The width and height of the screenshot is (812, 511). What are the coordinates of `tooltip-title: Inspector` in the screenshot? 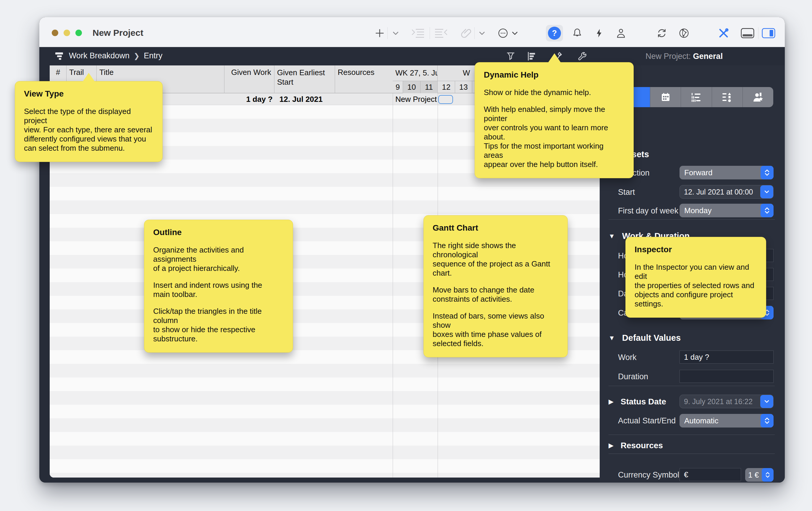 It's located at (696, 249).